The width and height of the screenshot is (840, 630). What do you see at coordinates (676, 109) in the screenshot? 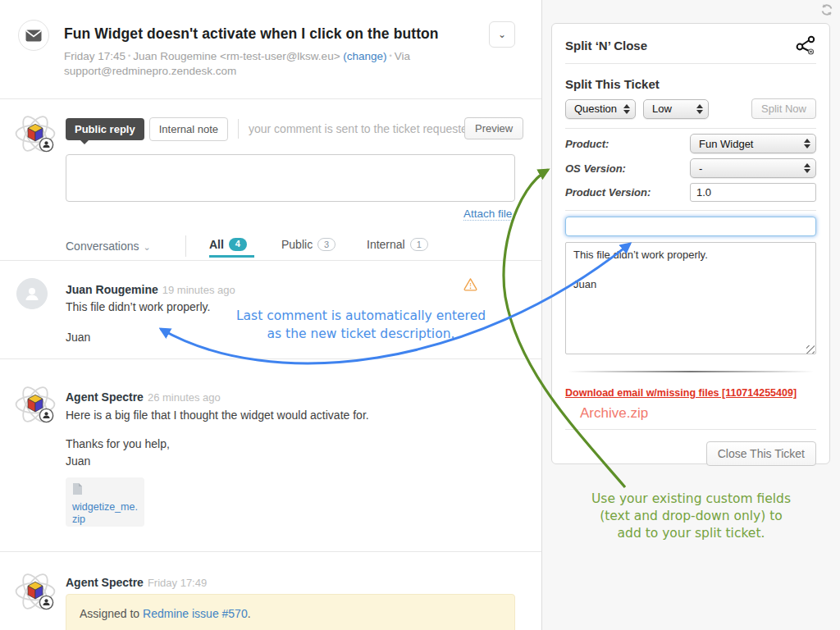
I see `priority-select: Low` at bounding box center [676, 109].